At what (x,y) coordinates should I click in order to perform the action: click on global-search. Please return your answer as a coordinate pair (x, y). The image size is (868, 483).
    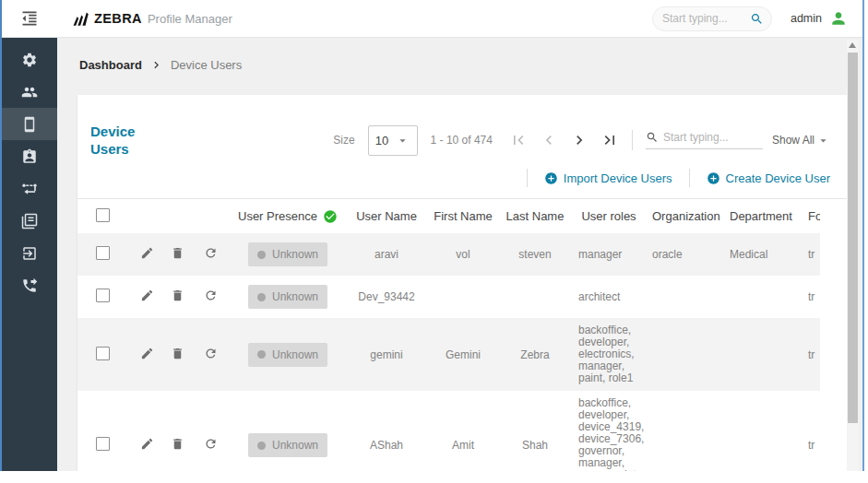
    Looking at the image, I should click on (712, 18).